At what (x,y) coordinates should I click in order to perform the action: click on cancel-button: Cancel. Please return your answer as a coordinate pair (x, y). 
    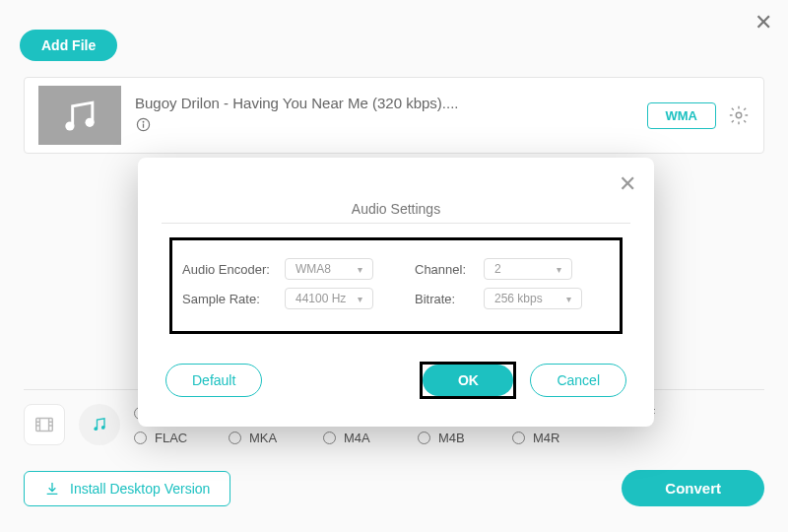
    Looking at the image, I should click on (578, 380).